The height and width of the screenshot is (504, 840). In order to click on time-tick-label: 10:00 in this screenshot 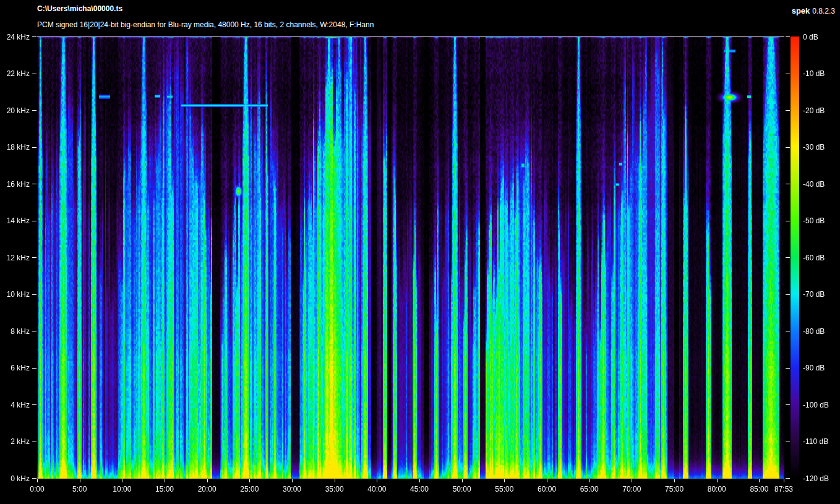, I will do `click(122, 489)`.